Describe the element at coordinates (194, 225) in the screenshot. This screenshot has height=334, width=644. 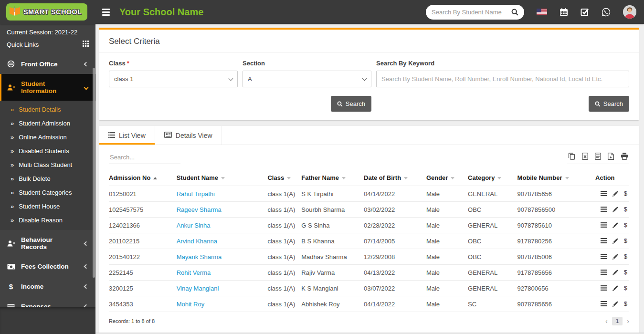
I see `student-name-link: Ankur Sinha` at that location.